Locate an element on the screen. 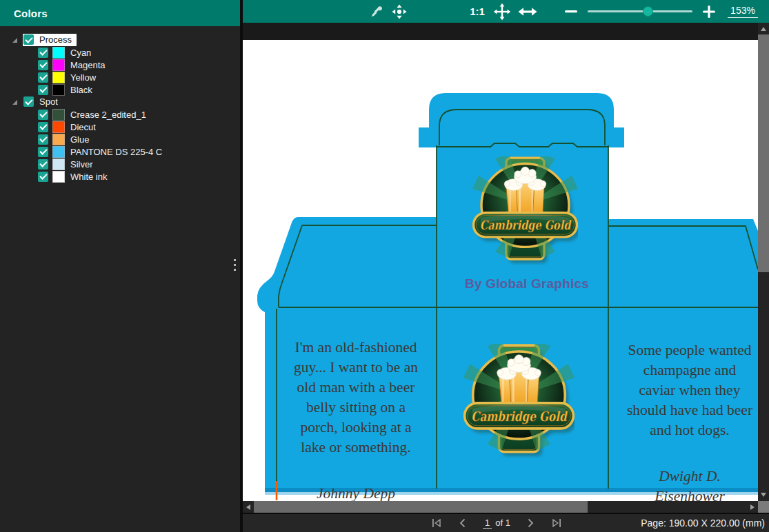 The width and height of the screenshot is (769, 532). black-label: Black is located at coordinates (81, 90).